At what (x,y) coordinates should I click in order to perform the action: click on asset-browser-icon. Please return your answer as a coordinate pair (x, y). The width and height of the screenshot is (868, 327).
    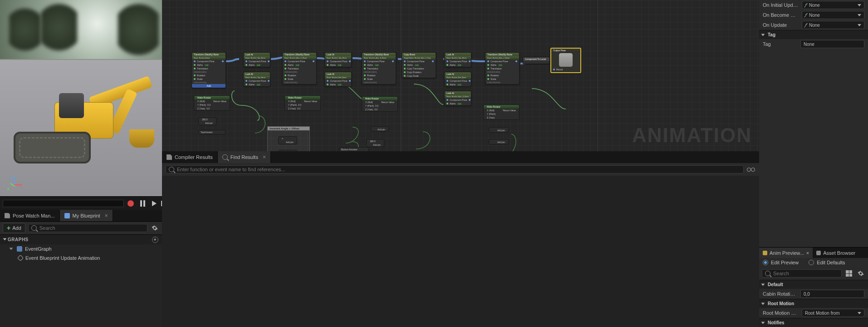
    Looking at the image, I should click on (819, 253).